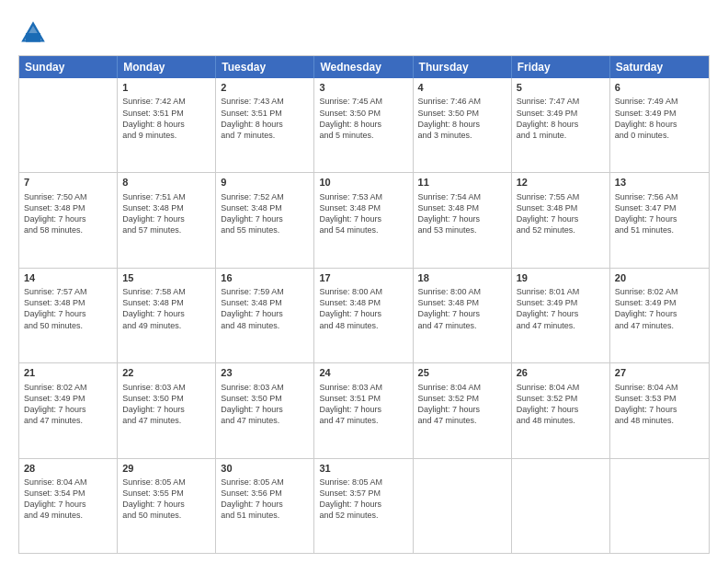 The image size is (728, 563). What do you see at coordinates (462, 101) in the screenshot?
I see `sunrise-line: Sunrise: 7:46 AM` at bounding box center [462, 101].